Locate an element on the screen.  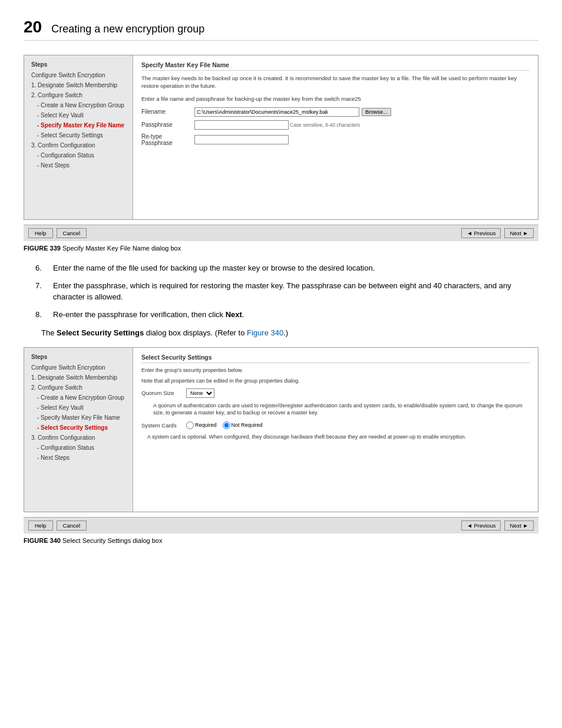
figure-340-caption-text: Select Security Settings dialog box is located at coordinates (112, 541).